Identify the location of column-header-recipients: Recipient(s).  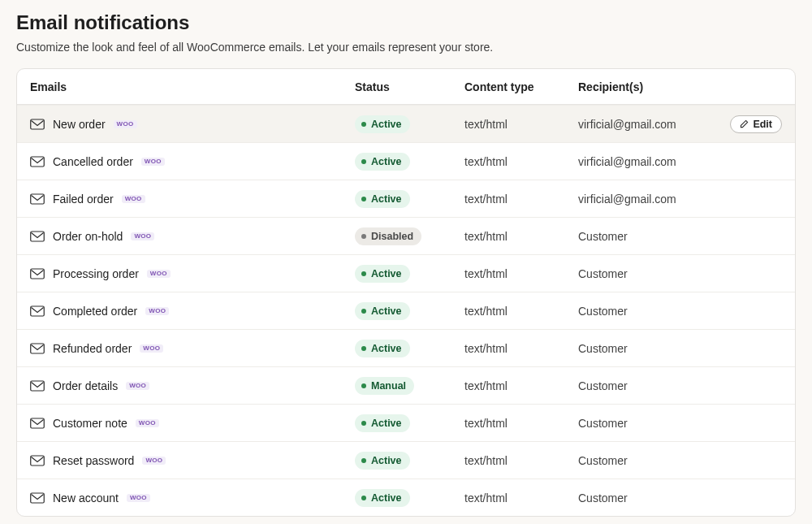
(648, 87).